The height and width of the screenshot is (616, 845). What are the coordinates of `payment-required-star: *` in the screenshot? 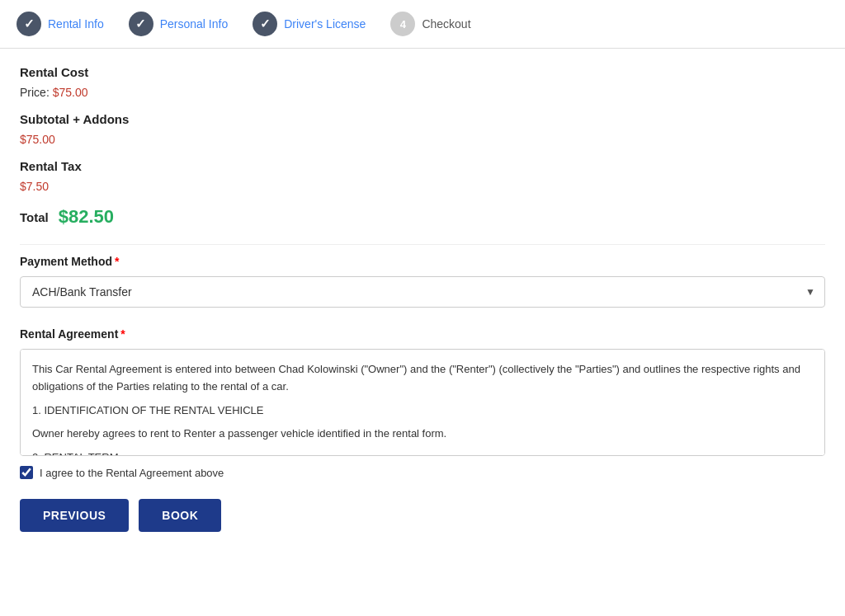 It's located at (117, 261).